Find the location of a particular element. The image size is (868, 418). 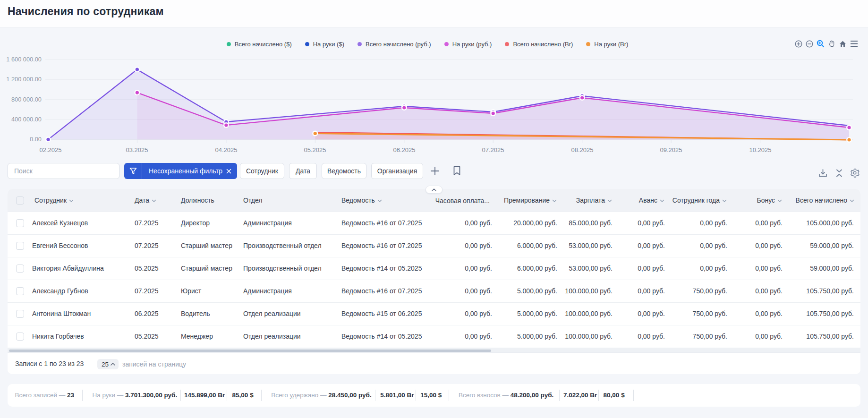

svg-text: 09.2025 is located at coordinates (672, 150).